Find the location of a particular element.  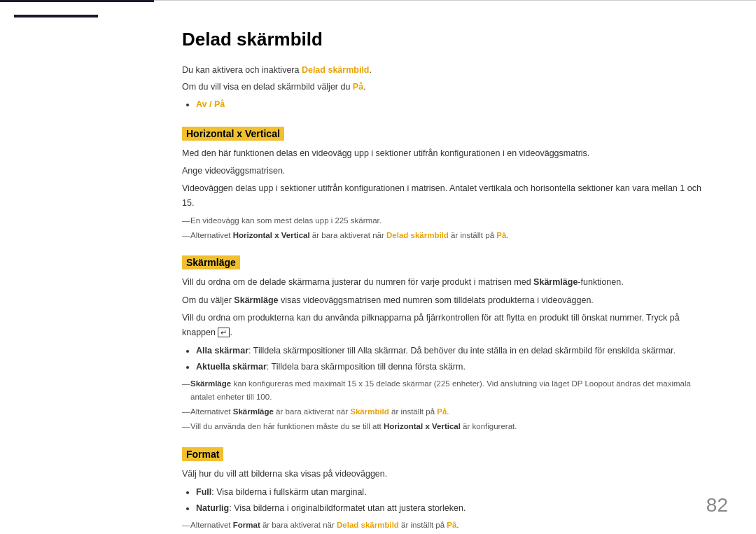

skarmlag-bold1: Skärmläge is located at coordinates (556, 282).